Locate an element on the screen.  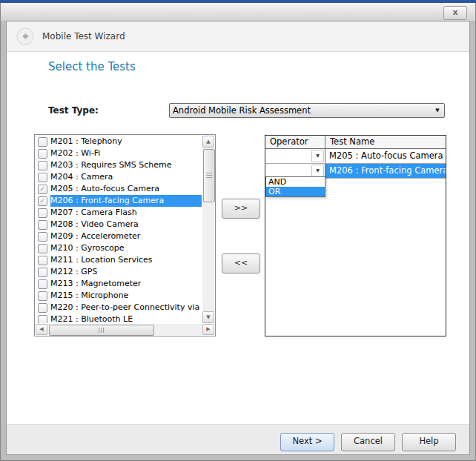
operator-cell: ▼ is located at coordinates (295, 156).